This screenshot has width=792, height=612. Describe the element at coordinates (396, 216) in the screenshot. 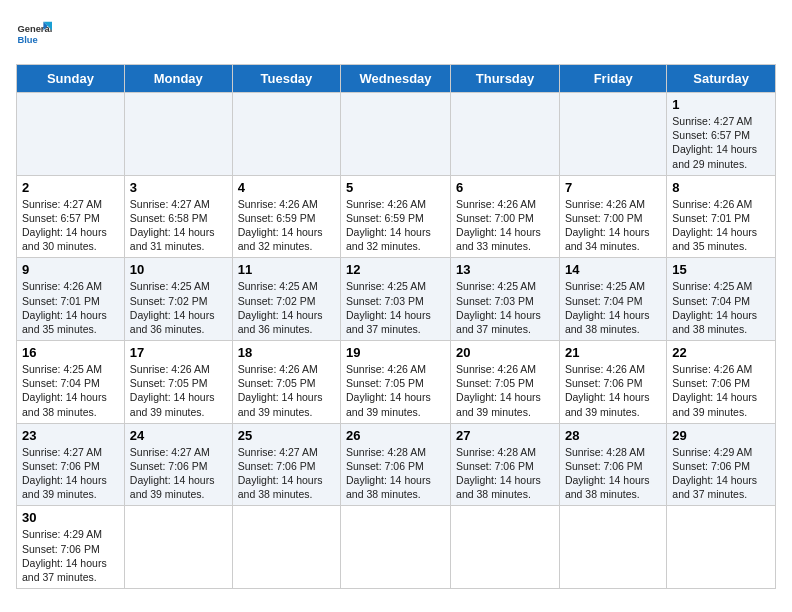

I see `calendar-week-2: 2Sunrise: 4:27 AM Sunset: 6:57 PM Daylig…` at that location.